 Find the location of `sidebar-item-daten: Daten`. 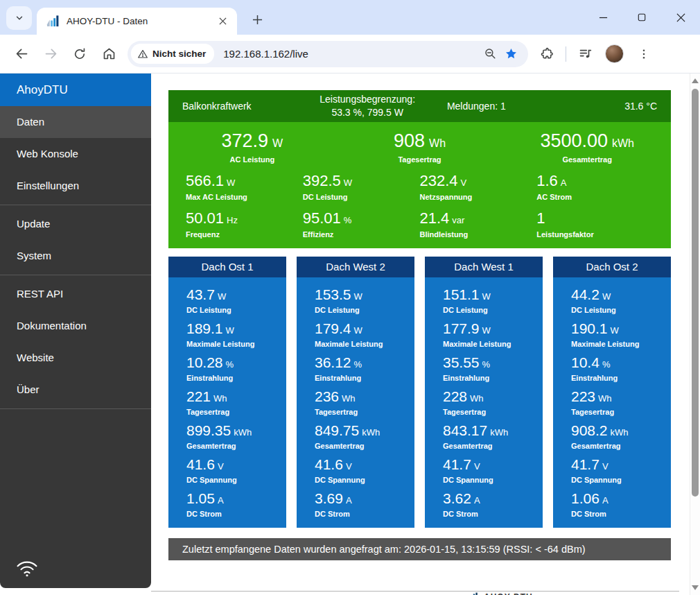

sidebar-item-daten: Daten is located at coordinates (76, 122).